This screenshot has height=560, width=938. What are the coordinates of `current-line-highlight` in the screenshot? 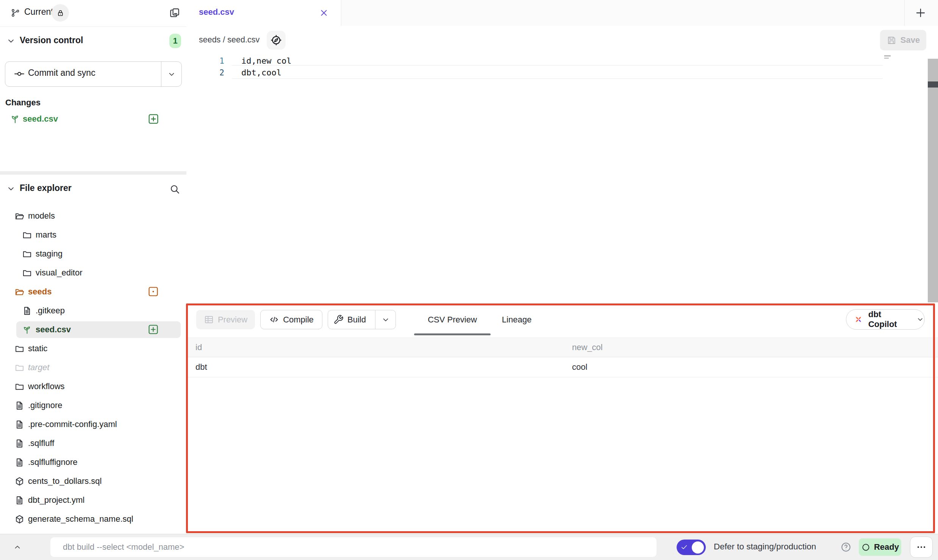 It's located at (557, 72).